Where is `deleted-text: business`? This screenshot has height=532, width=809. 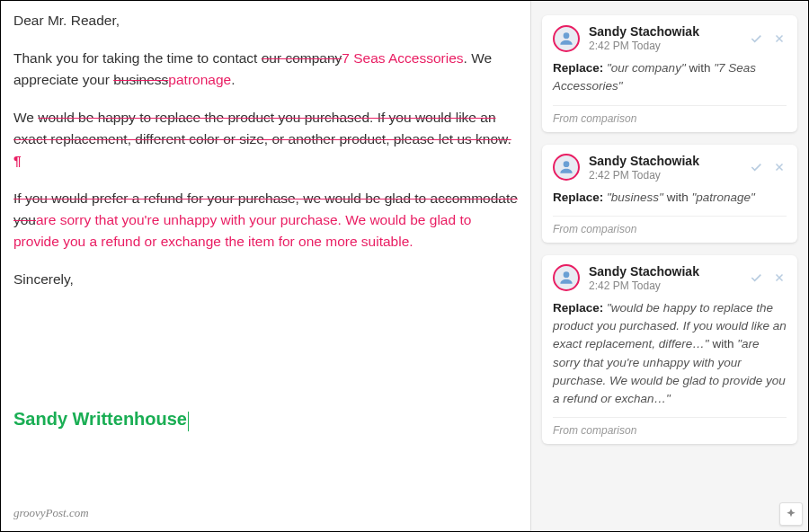 deleted-text: business is located at coordinates (140, 79).